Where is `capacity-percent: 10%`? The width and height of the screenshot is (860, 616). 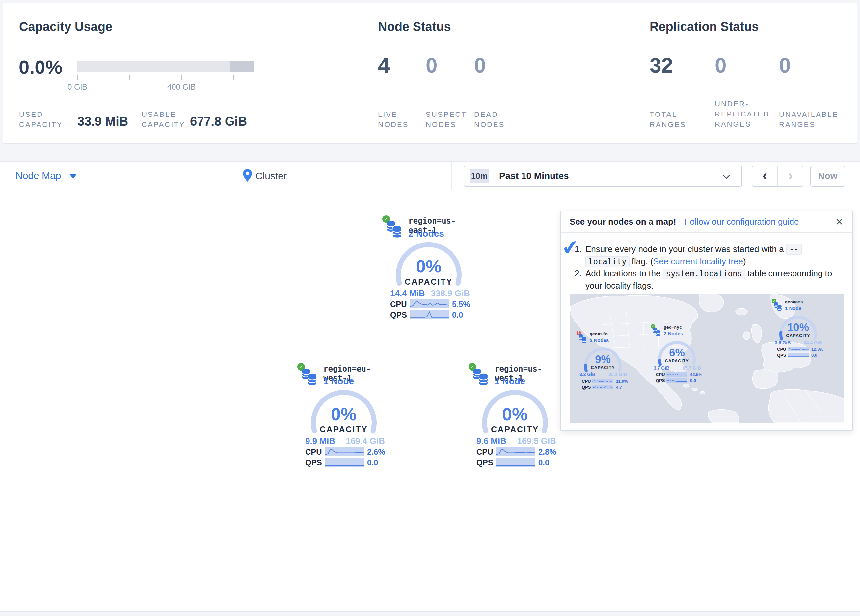 capacity-percent: 10% is located at coordinates (798, 328).